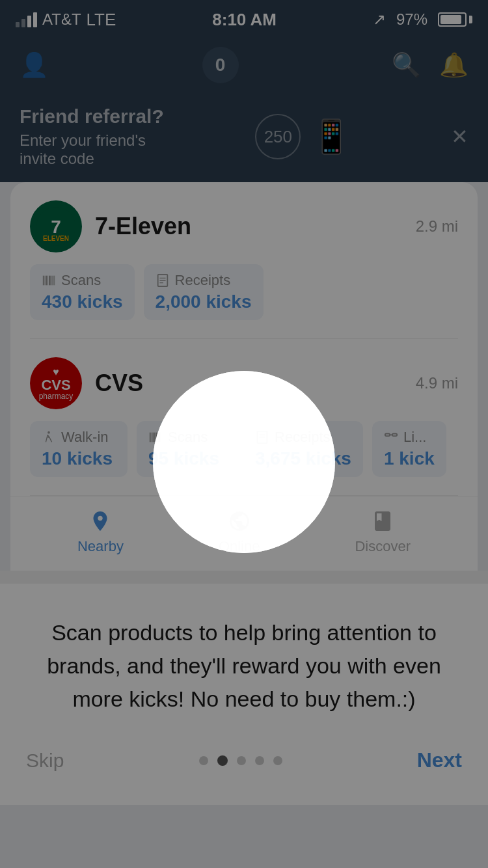 Image resolution: width=488 pixels, height=868 pixels. I want to click on svg-text: ELEVEN, so click(56, 238).